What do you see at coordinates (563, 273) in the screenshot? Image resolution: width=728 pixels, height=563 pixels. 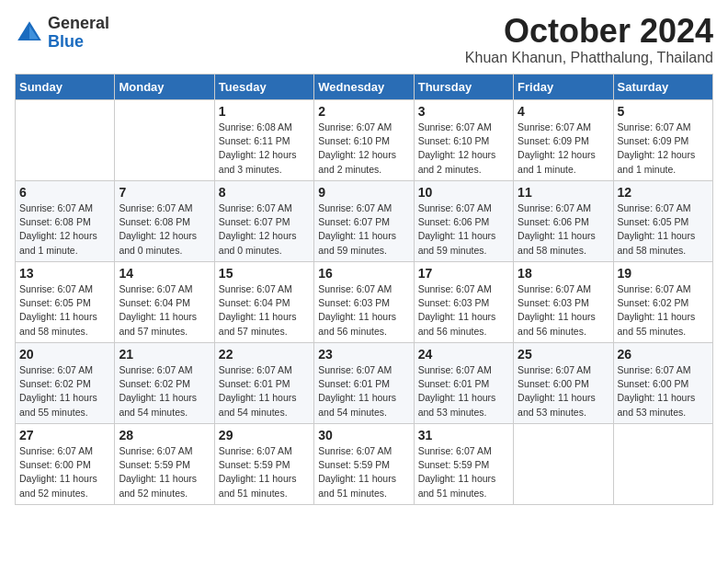 I see `day-number: 18` at bounding box center [563, 273].